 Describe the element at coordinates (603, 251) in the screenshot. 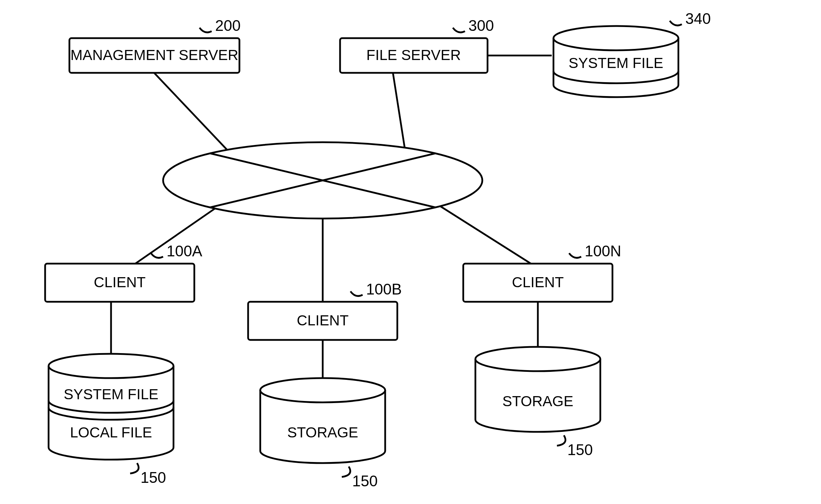

I see `client-n-ref: 100N` at that location.